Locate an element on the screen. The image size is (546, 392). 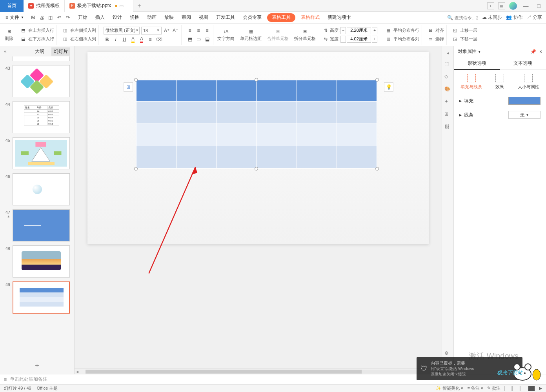
menu-slideshow: 放映 is located at coordinates (169, 18).